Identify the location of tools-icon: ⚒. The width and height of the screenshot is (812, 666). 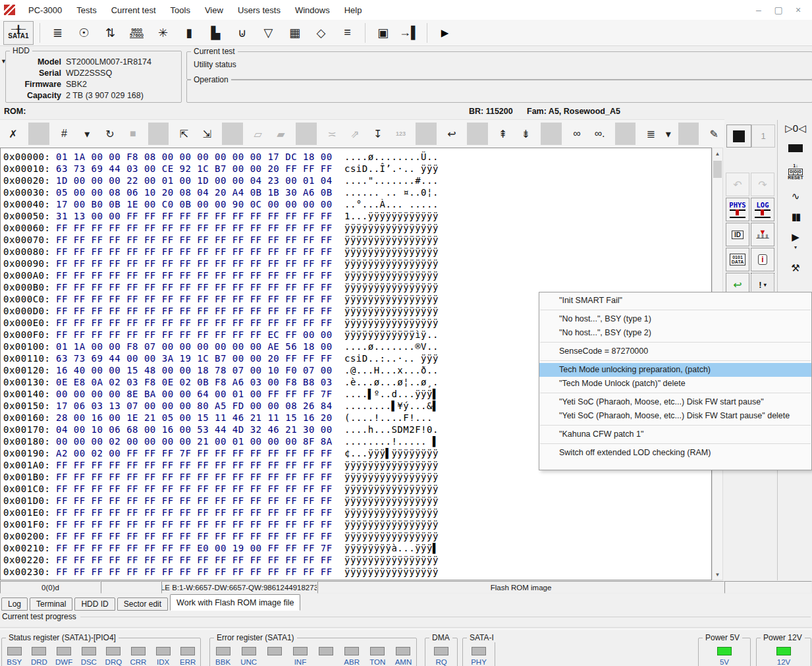
(796, 268).